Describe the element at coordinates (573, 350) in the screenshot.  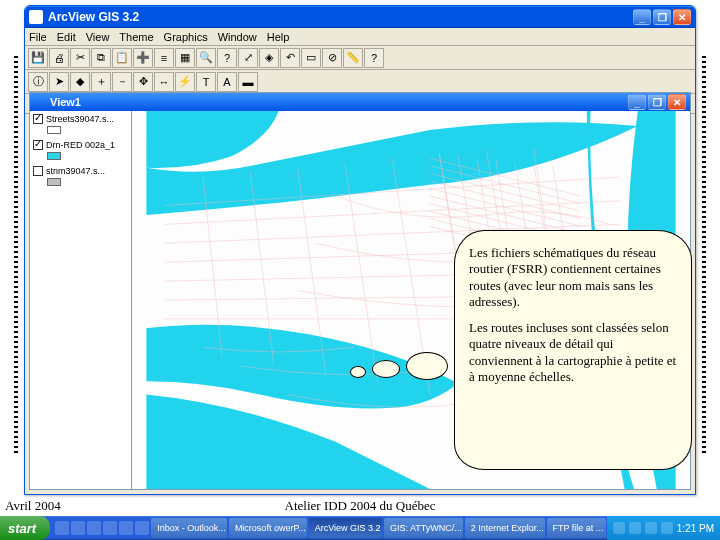
I see `callout-cloud: Les fichiers schématiques du réseau rout…` at that location.